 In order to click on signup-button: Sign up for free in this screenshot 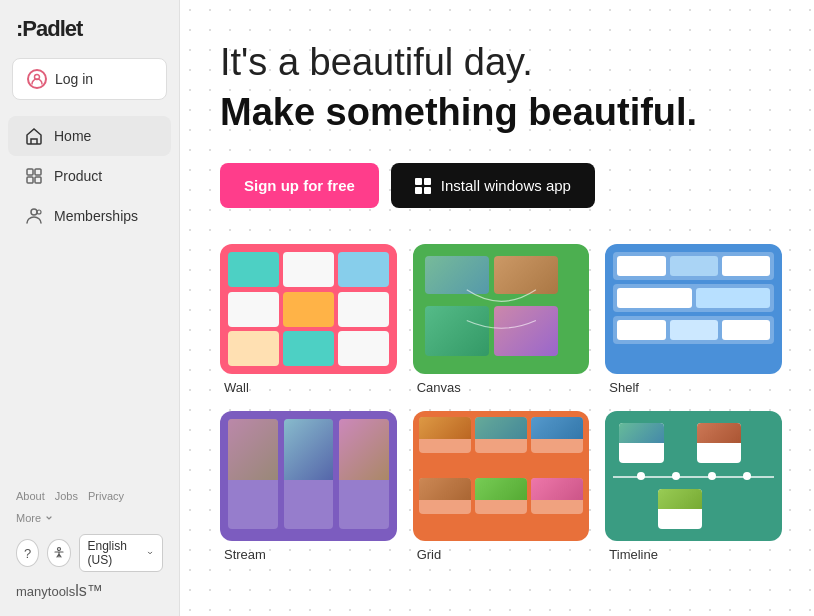, I will do `click(300, 186)`.